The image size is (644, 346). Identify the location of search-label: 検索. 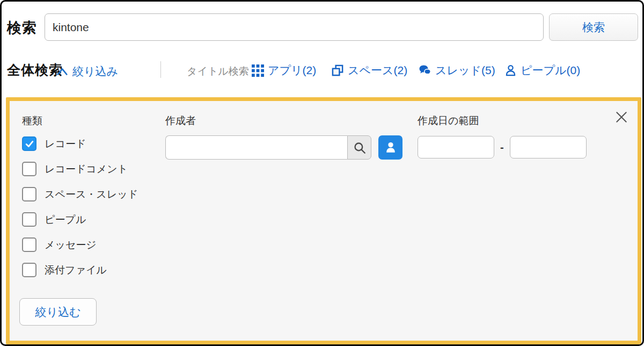
(22, 28).